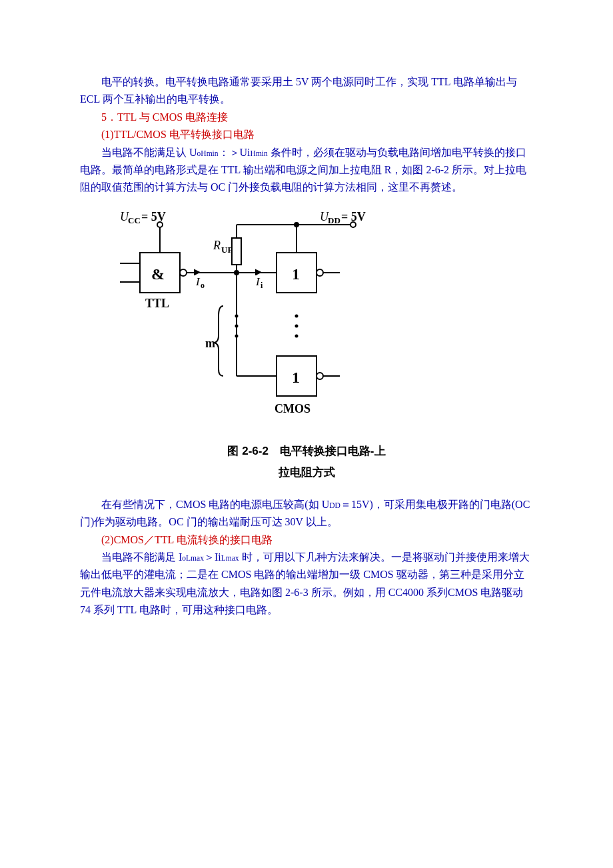  Describe the element at coordinates (306, 463) in the screenshot. I see `figure-caption: 图 2-6-2 电平转换接口电路-上 拉电阻方式` at that location.